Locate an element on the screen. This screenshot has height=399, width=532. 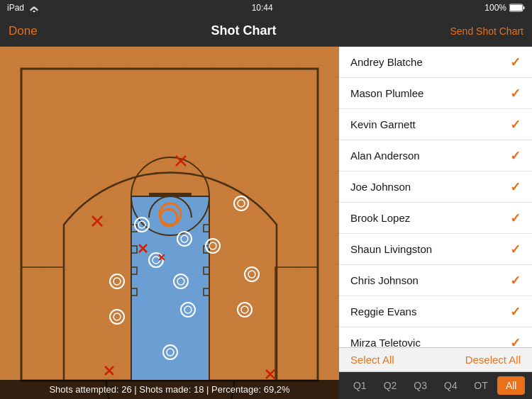
player-item: Brook Lopez✓ is located at coordinates (436, 218).